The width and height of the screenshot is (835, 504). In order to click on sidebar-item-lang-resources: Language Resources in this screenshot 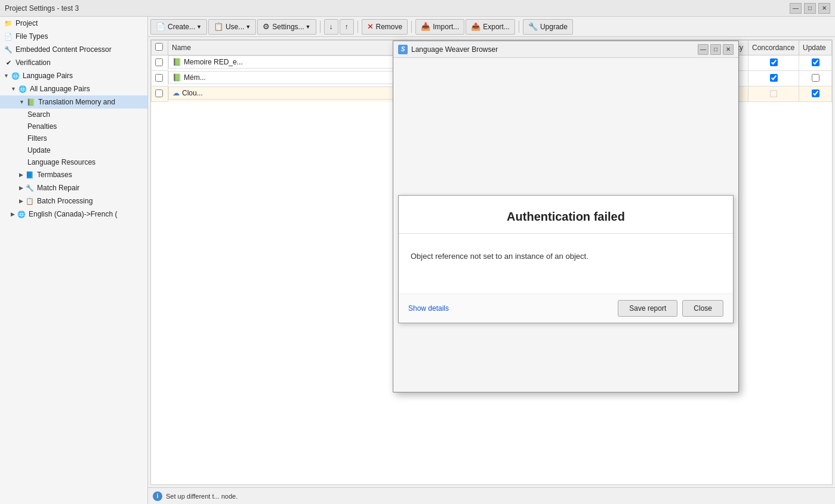, I will do `click(74, 162)`.